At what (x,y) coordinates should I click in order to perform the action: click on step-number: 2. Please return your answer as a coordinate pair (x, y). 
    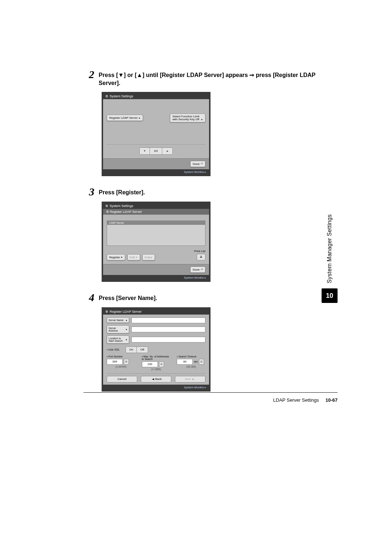
    Looking at the image, I should click on (89, 74).